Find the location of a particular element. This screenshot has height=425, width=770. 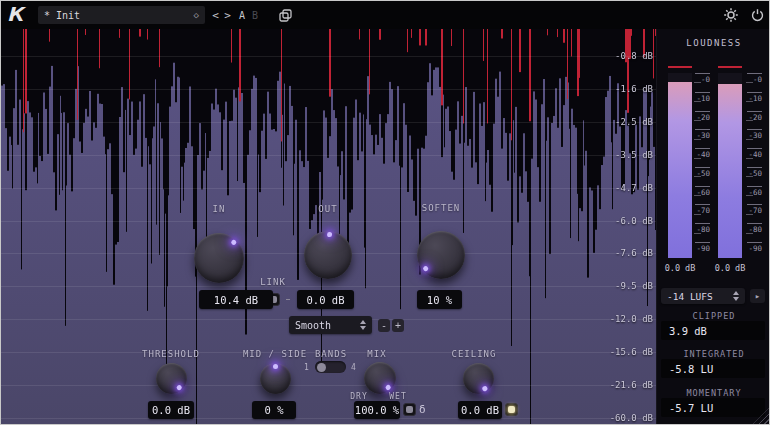

soften-knob is located at coordinates (441, 255).